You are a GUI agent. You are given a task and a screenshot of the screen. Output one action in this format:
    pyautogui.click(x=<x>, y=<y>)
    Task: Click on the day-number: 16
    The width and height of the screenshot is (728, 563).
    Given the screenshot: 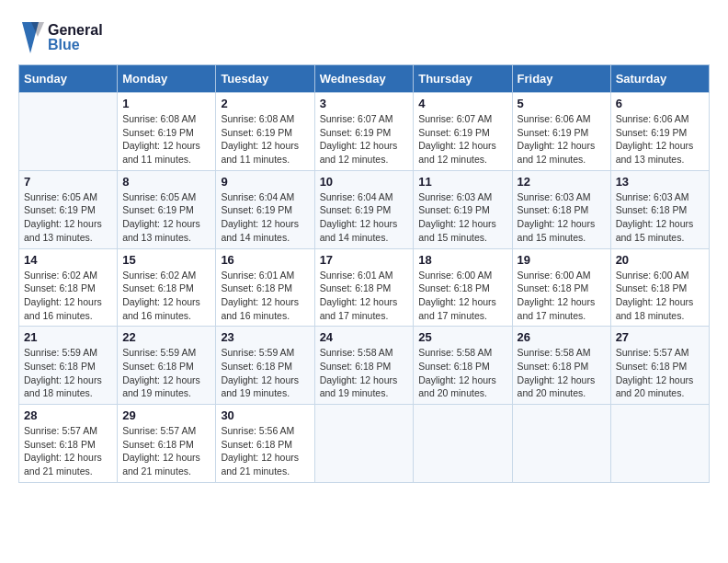 What is the action you would take?
    pyautogui.click(x=265, y=259)
    